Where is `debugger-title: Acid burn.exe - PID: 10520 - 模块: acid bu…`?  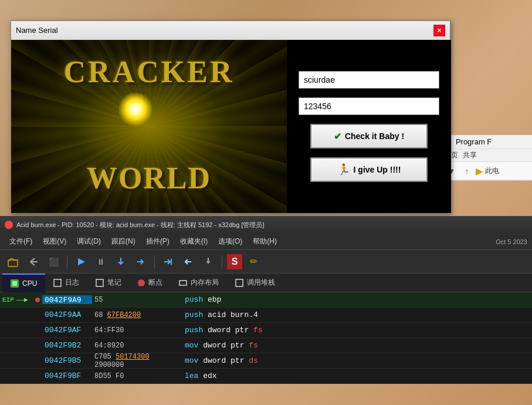 debugger-title: Acid burn.exe - PID: 10520 - 模块: acid bu… is located at coordinates (140, 225).